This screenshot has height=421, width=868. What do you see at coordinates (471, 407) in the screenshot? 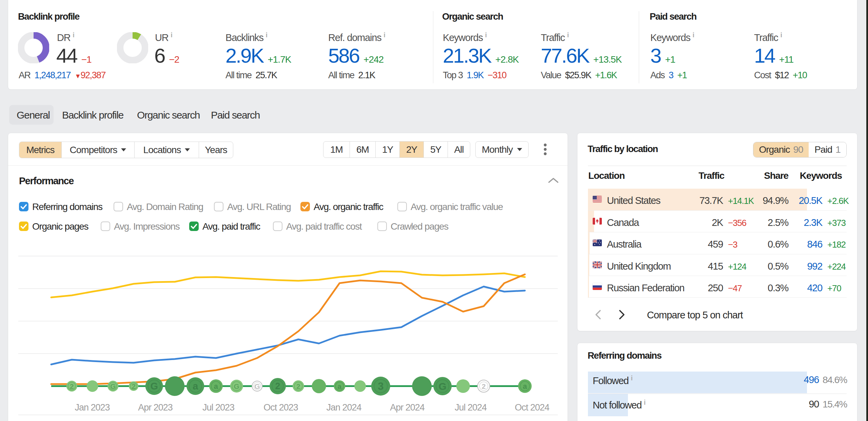
I see `svg-text: Jul 2024` at bounding box center [471, 407].